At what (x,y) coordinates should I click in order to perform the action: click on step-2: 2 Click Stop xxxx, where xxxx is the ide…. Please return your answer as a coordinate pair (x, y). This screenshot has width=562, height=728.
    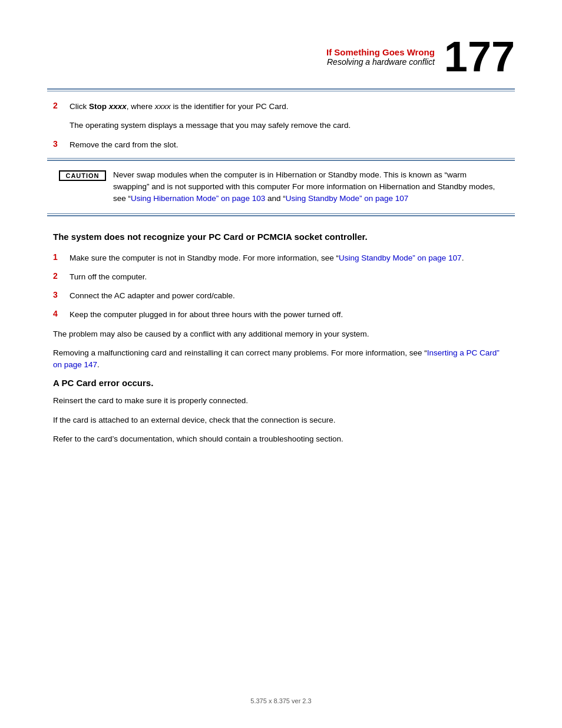
    Looking at the image, I should click on (281, 107).